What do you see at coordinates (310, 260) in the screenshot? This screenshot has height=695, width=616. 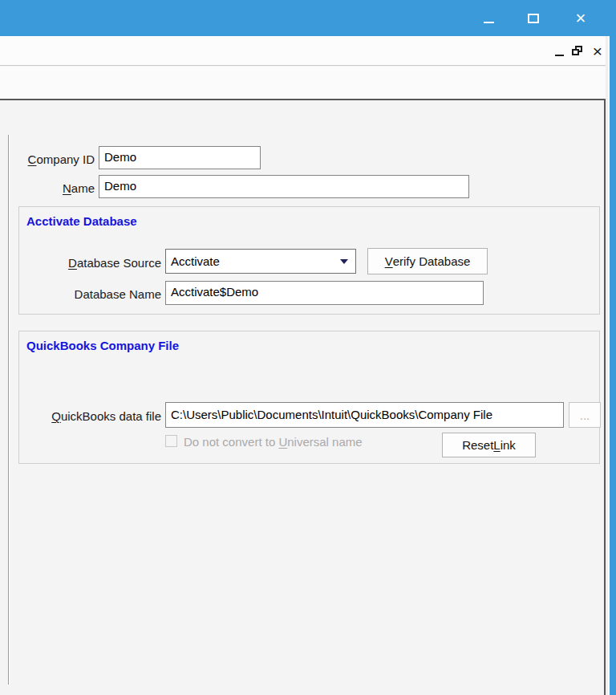 I see `acctivate-database-group: Acctivate Database Database Source Accti…` at bounding box center [310, 260].